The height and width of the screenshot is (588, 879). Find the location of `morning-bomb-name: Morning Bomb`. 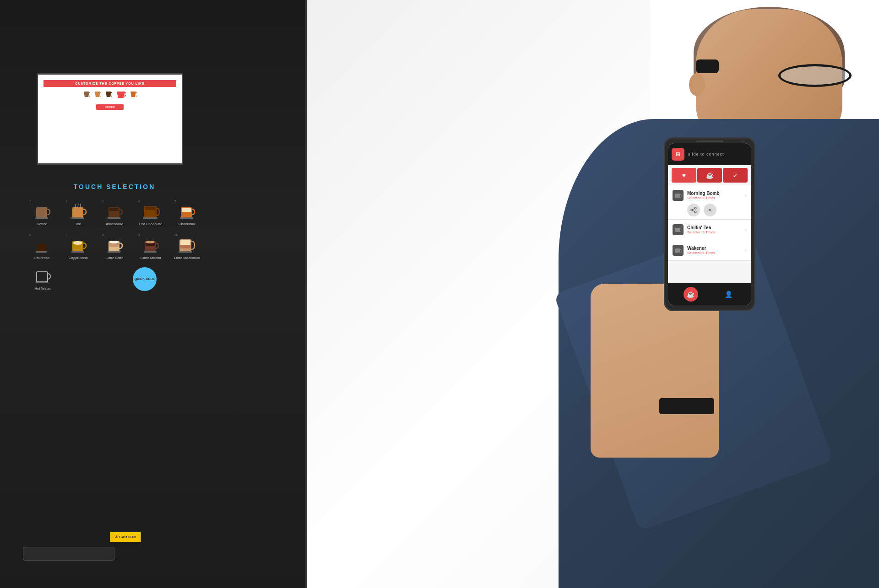

morning-bomb-name: Morning Bomb is located at coordinates (716, 193).